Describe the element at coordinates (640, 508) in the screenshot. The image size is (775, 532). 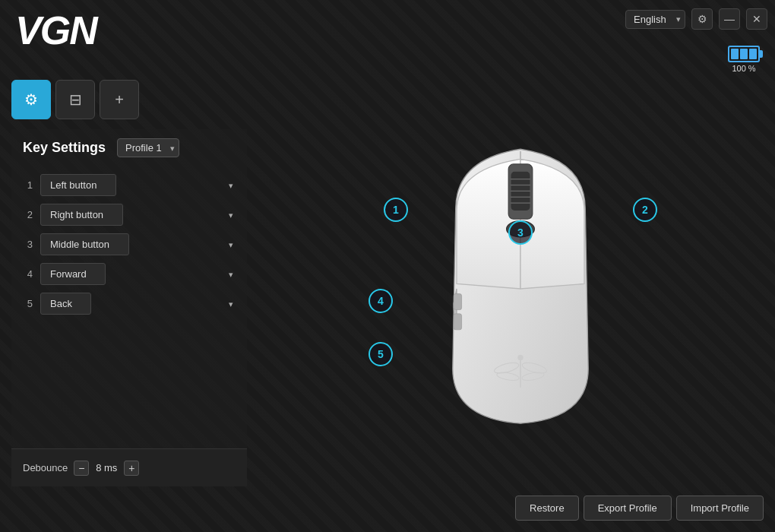
I see `bottom-action-buttons: Restore Export Profile Import Profile` at that location.